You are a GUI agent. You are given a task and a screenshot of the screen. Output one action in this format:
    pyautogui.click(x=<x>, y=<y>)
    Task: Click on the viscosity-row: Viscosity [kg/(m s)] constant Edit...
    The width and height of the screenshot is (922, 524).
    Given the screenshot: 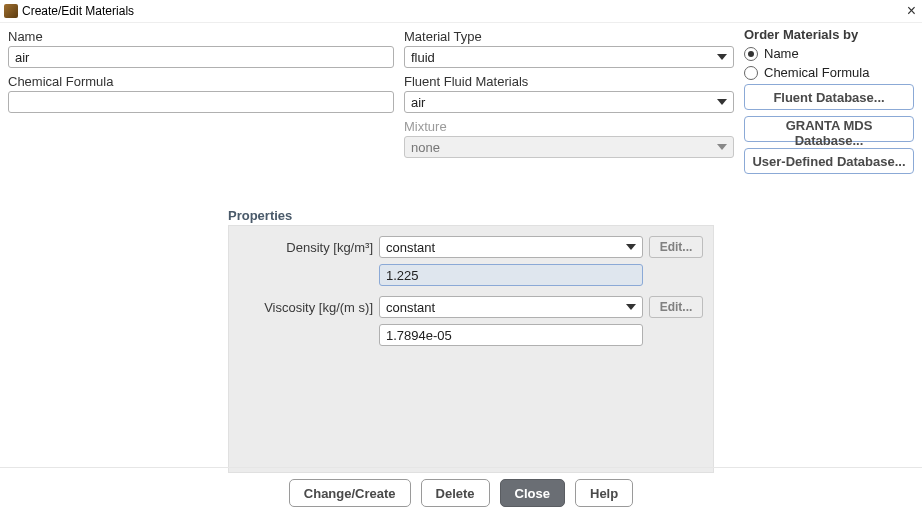 What is the action you would take?
    pyautogui.click(x=471, y=307)
    